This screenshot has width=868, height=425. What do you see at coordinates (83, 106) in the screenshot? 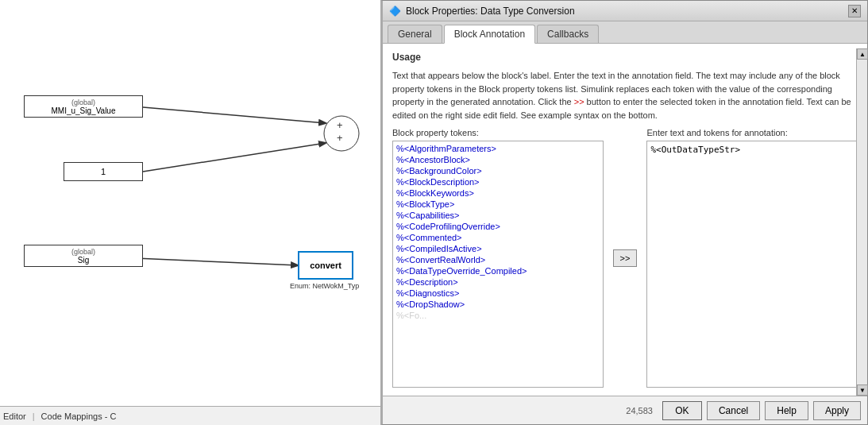
I see `mmi-signal-block: (global) MMI_u_Sig_Value` at bounding box center [83, 106].